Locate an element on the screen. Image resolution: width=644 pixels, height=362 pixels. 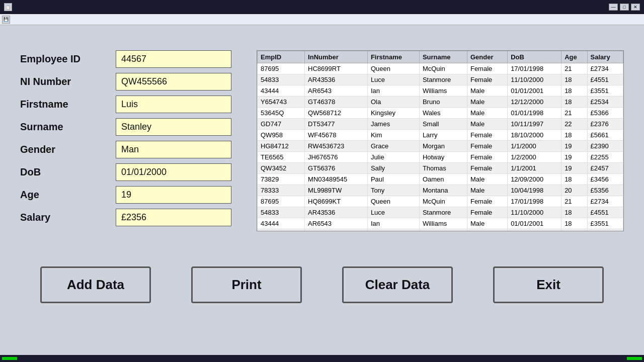
input-dob is located at coordinates (174, 172).